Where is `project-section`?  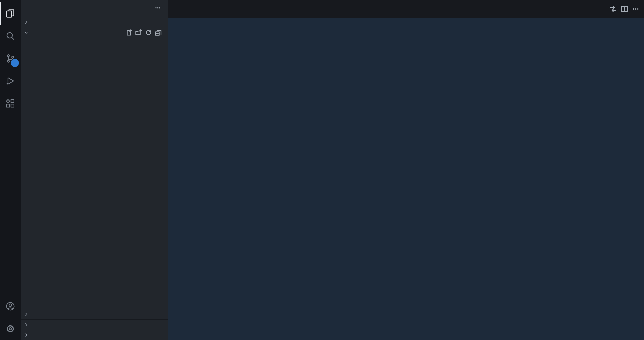
project-section is located at coordinates (94, 33).